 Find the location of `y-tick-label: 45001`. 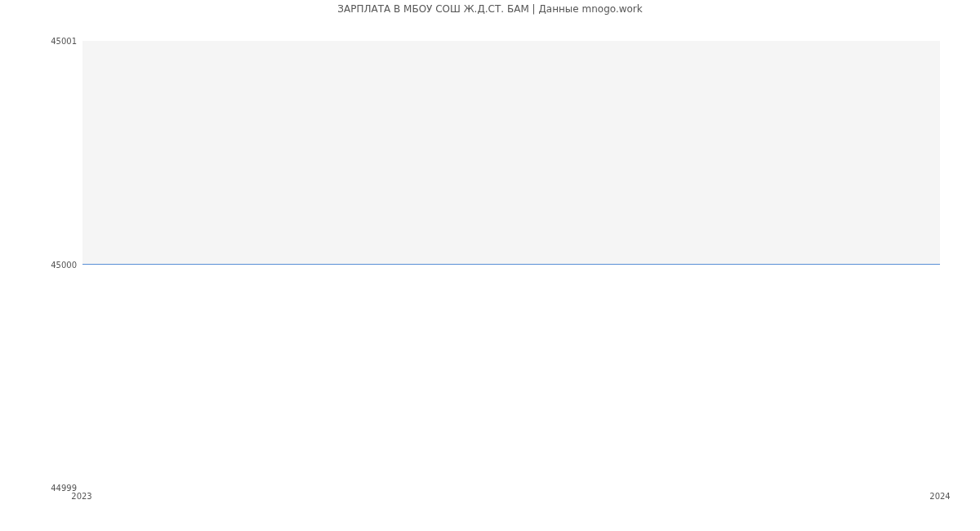

y-tick-label: 45001 is located at coordinates (40, 41).